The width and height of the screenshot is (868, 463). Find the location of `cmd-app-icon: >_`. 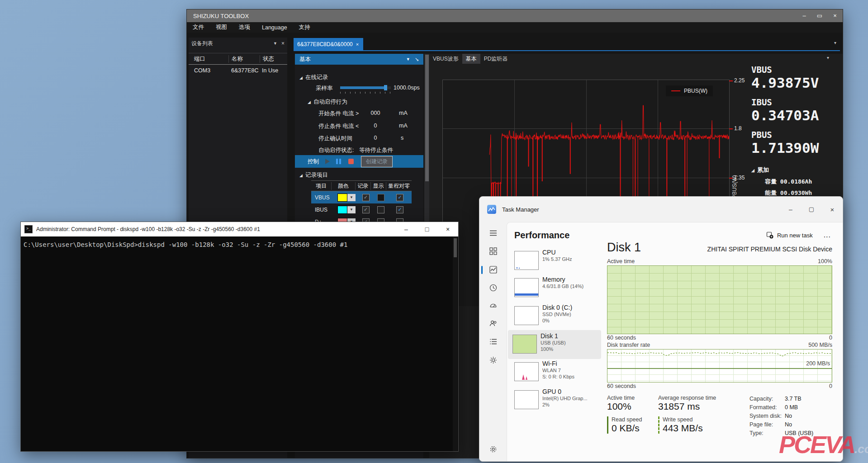

cmd-app-icon: >_ is located at coordinates (28, 229).